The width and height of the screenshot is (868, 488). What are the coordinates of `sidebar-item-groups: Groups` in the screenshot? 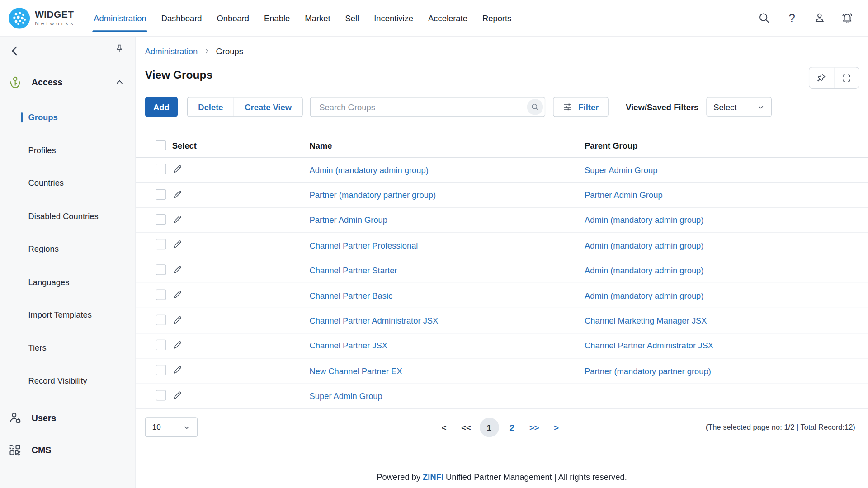 It's located at (68, 117).